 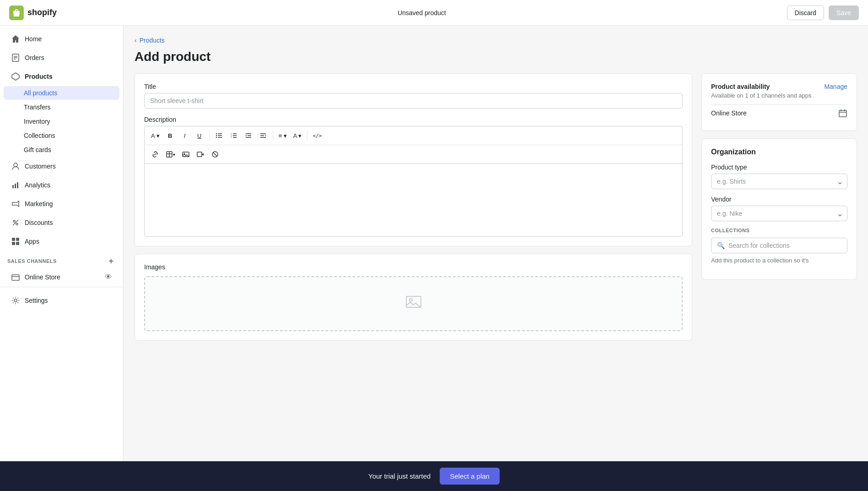 I want to click on editor-toolbar-row1: A ▾ B I U 123, so click(x=414, y=136).